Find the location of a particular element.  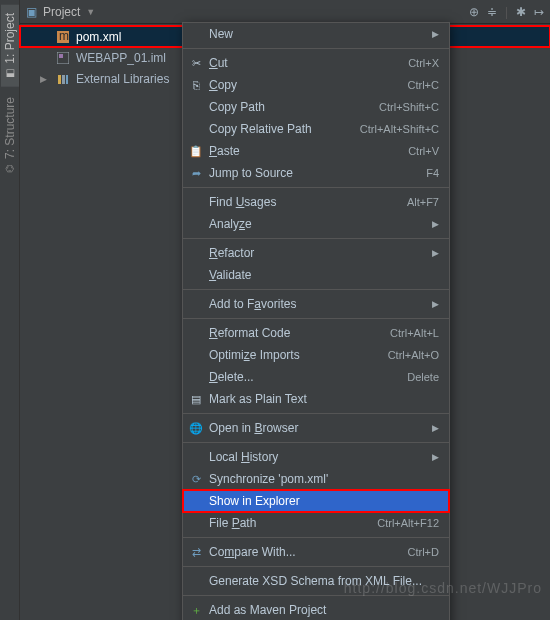

collapse-icon: ≑ is located at coordinates (492, 12).